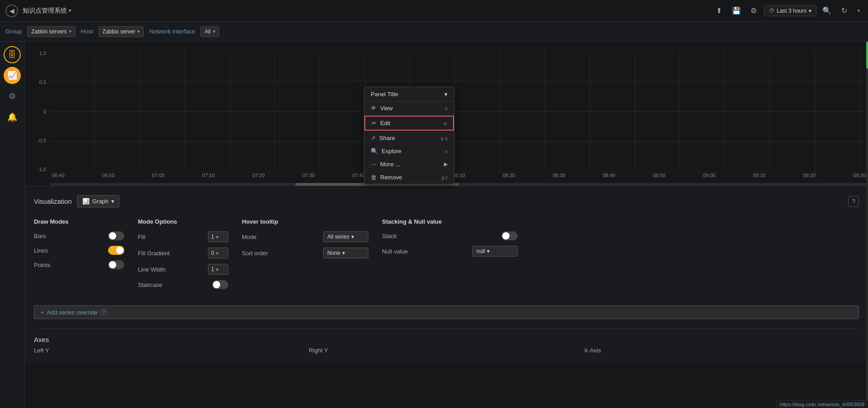  What do you see at coordinates (844, 11) in the screenshot?
I see `refresh-nav-button: ↻` at bounding box center [844, 11].